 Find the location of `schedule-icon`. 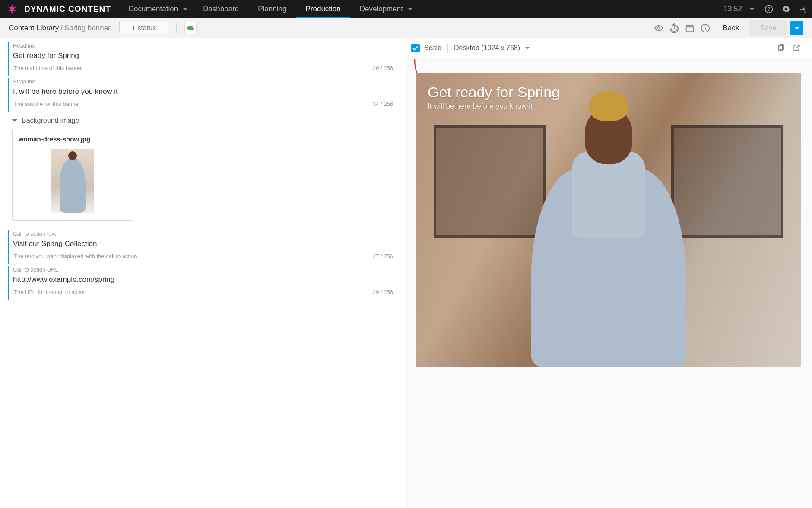

schedule-icon is located at coordinates (690, 28).